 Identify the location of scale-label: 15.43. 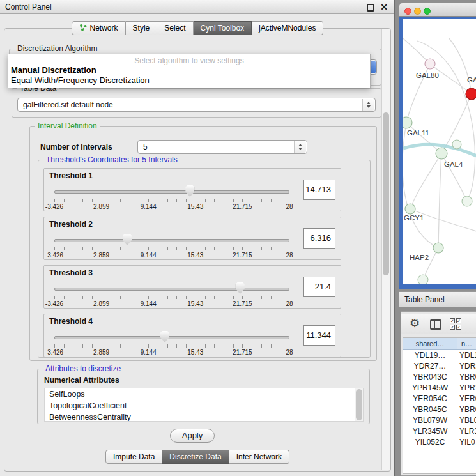
(196, 207).